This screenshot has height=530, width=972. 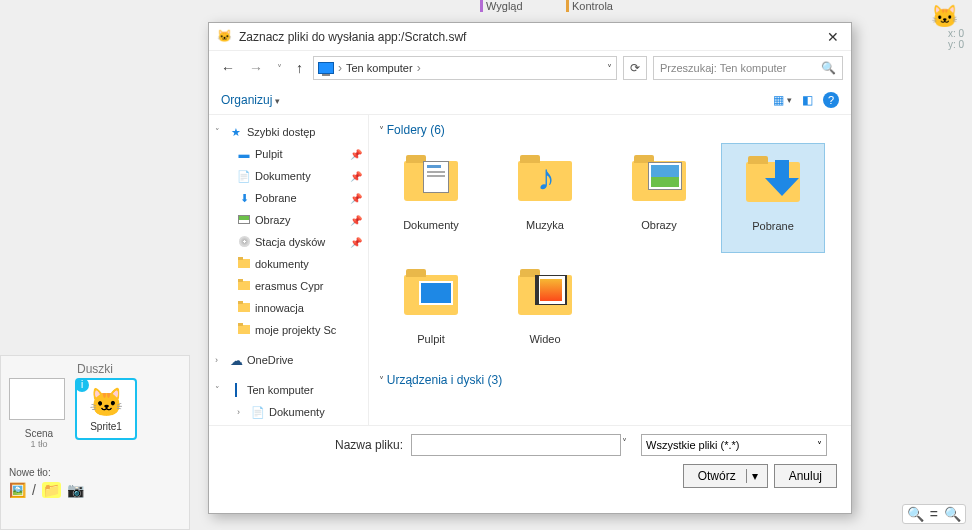 I want to click on app-icon: 🐱, so click(x=225, y=37).